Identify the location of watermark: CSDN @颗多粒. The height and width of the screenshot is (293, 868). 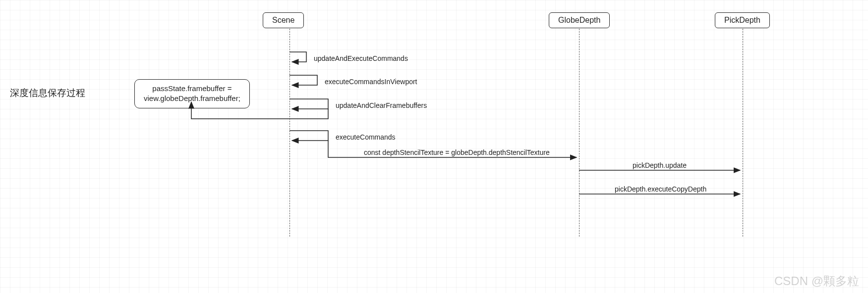
(817, 281).